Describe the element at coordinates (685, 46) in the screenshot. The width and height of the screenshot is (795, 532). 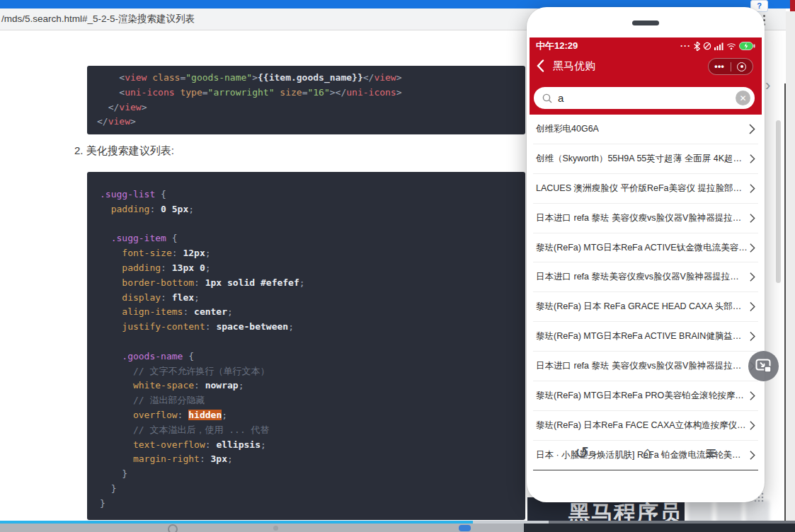
I see `more-icon: ···` at that location.